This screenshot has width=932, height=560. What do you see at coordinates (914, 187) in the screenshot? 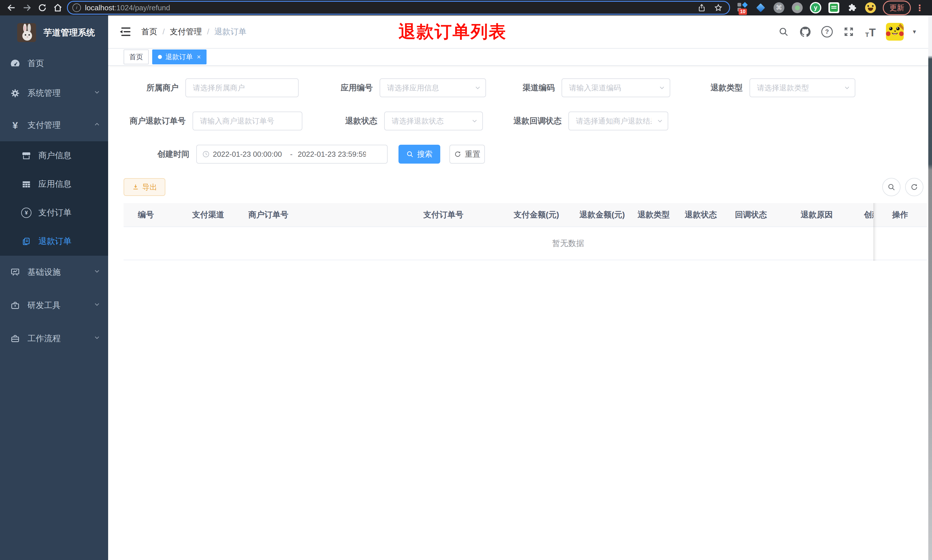
I see `refresh-table-button` at bounding box center [914, 187].